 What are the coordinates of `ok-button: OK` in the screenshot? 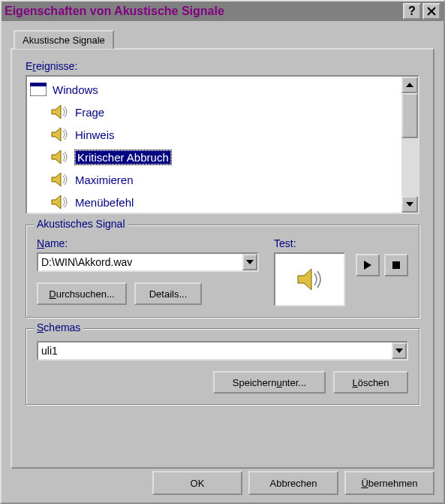 It's located at (197, 483).